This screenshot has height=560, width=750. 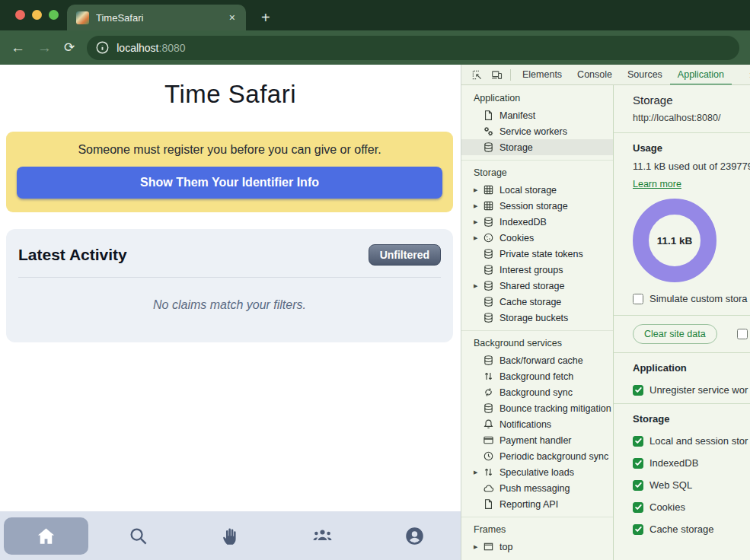 What do you see at coordinates (691, 390) in the screenshot?
I see `checkbox-row-unregister-service-wor: Unregister service wor` at bounding box center [691, 390].